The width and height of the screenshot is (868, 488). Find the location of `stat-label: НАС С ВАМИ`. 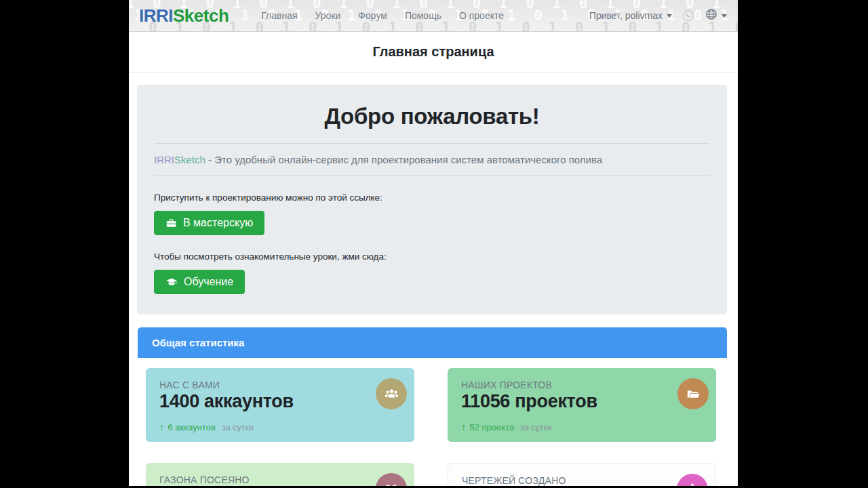

stat-label: НАС С ВАМИ is located at coordinates (280, 385).